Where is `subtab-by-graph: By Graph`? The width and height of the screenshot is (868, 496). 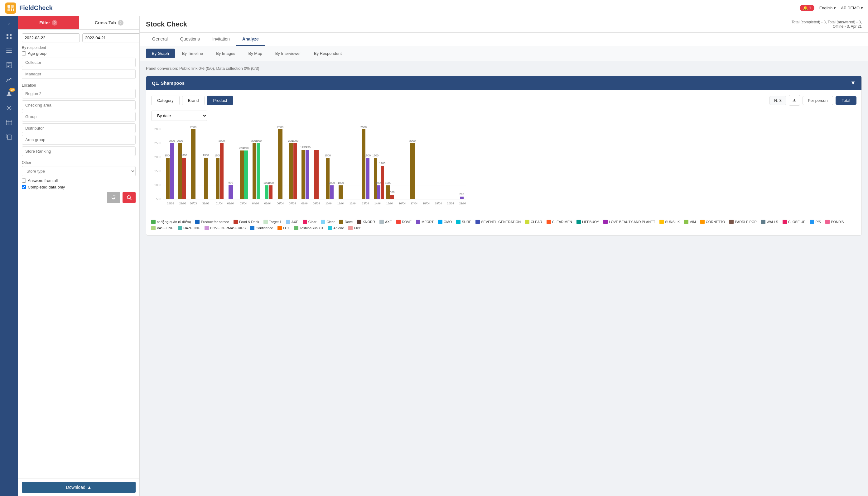
subtab-by-graph: By Graph is located at coordinates (160, 53).